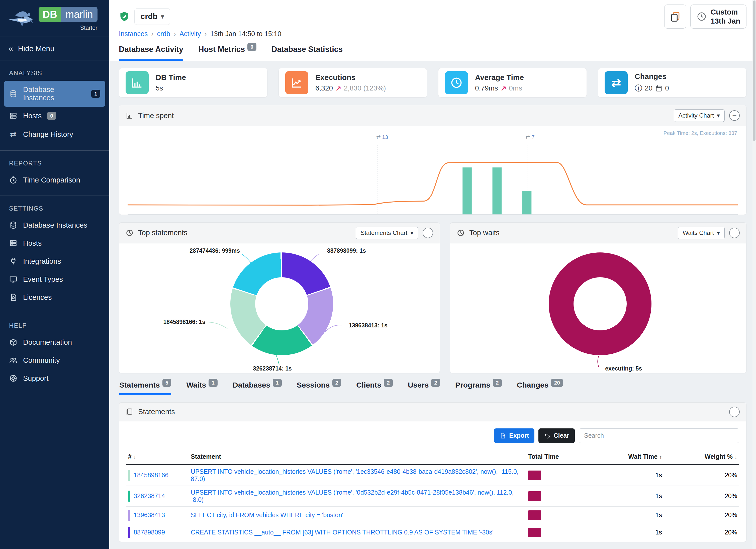 The image size is (756, 549). Describe the element at coordinates (246, 34) in the screenshot. I see `breadcrumb-current: 13th Jan 14:50 to 15:10` at that location.